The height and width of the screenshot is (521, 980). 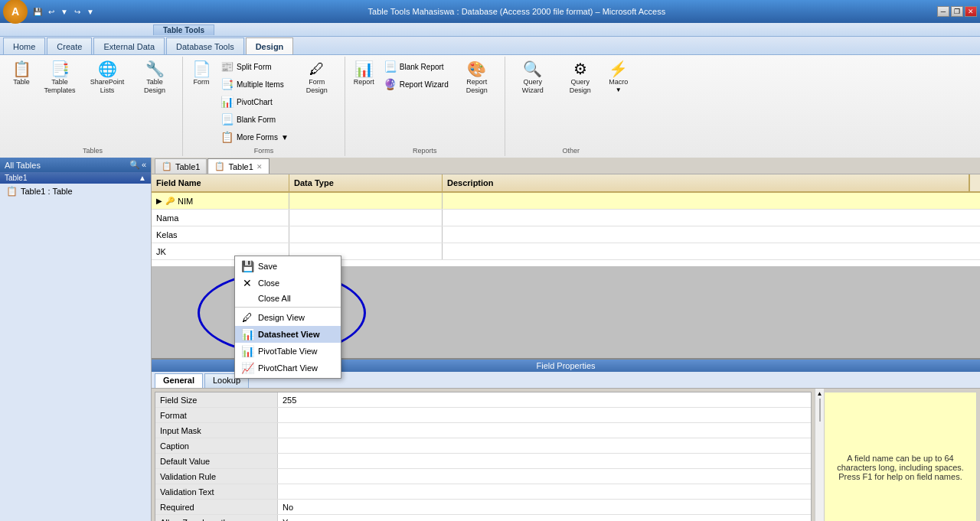 What do you see at coordinates (580, 78) in the screenshot?
I see `query-design-button: ⚙ Query Design` at bounding box center [580, 78].